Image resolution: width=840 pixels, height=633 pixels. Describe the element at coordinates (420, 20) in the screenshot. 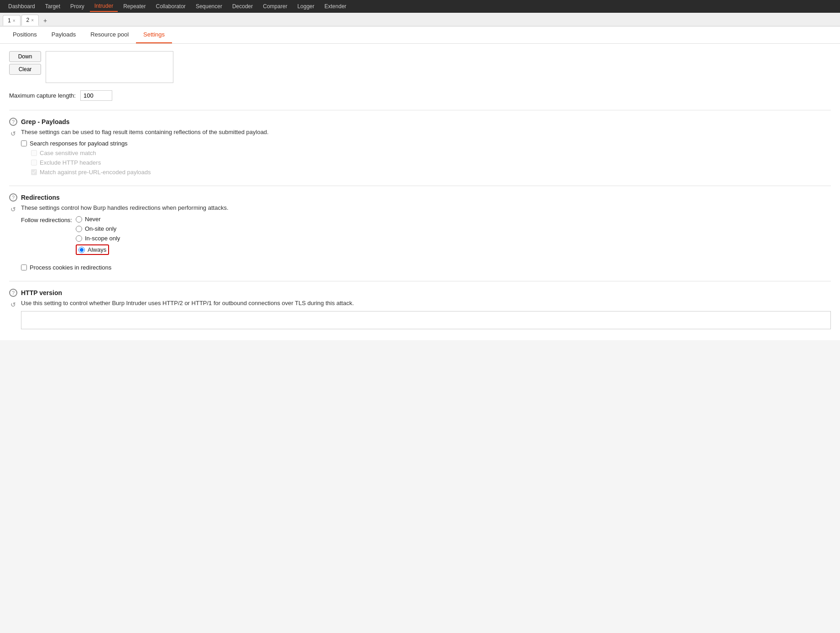

I see `tab-bar: 1 × 2 × +` at that location.